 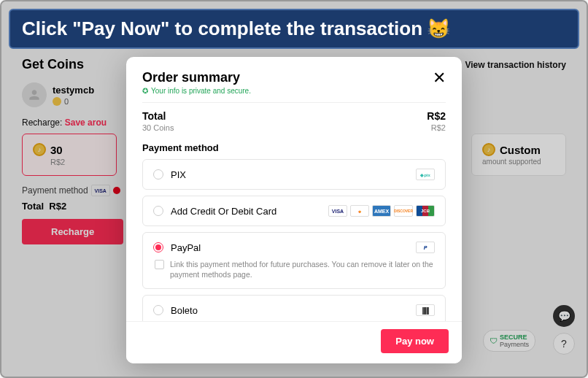 I want to click on total-value: R$2, so click(x=436, y=116).